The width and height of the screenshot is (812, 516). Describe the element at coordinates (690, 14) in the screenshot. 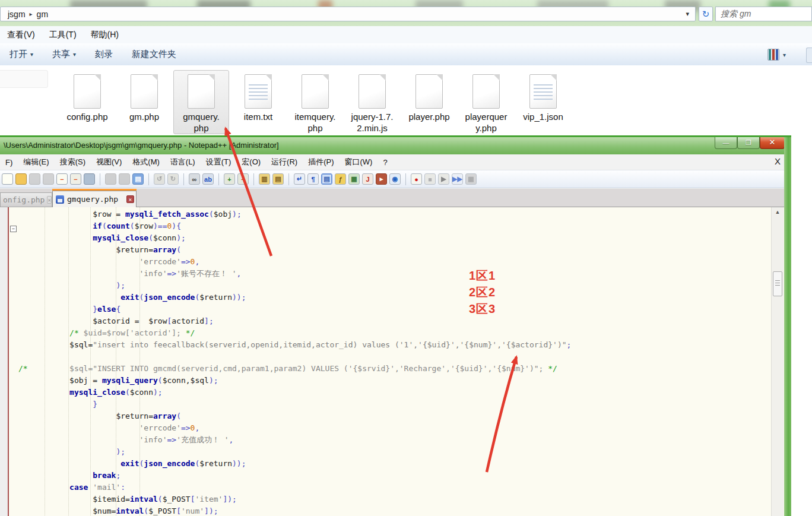

I see `address-dropdown-caret-icon: ▾` at that location.